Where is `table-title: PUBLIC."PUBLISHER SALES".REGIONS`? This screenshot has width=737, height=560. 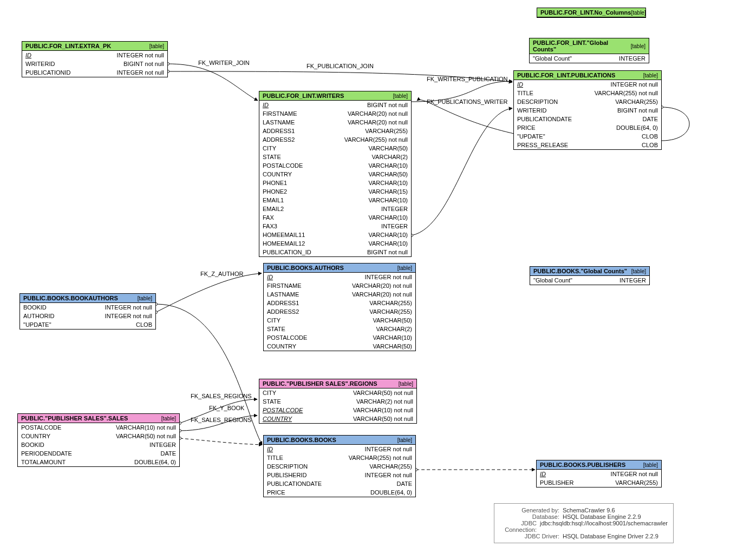
table-title: PUBLIC."PUBLISHER SALES".REGIONS is located at coordinates (320, 384).